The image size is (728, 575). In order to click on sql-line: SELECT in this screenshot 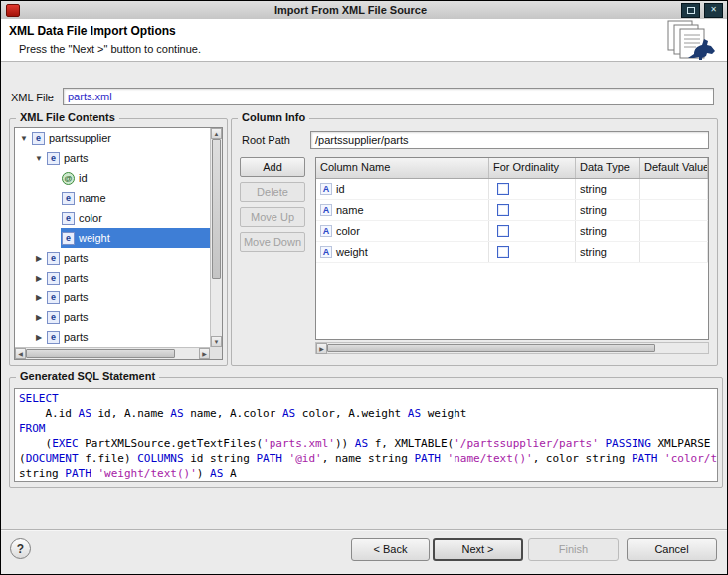, I will do `click(366, 398)`.